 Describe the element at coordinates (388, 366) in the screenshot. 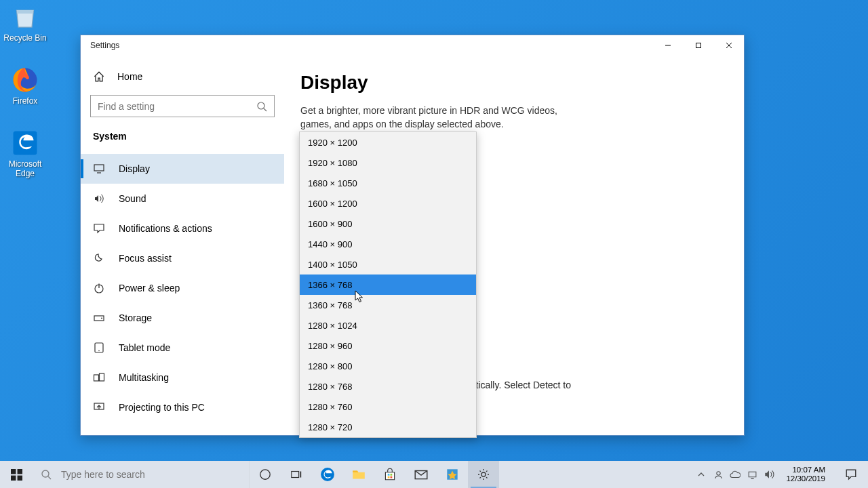

I see `resolution-option: 1280 × 800` at that location.